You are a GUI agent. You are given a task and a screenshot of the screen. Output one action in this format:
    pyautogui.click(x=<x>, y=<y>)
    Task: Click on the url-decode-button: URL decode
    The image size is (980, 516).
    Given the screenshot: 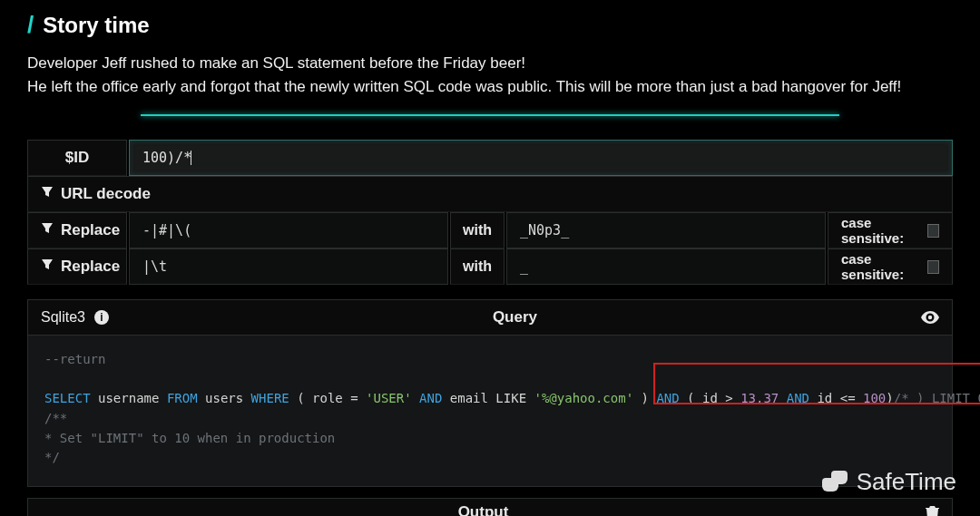 What is the action you would take?
    pyautogui.click(x=490, y=194)
    